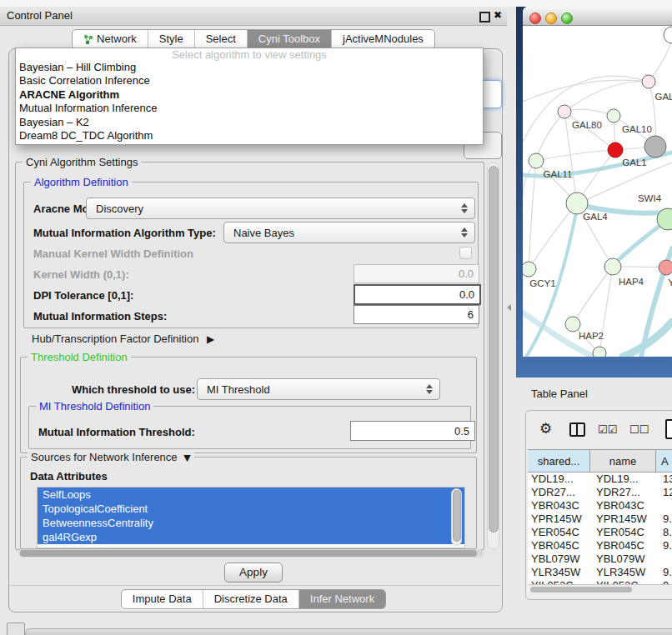 This screenshot has height=635, width=672. Describe the element at coordinates (567, 18) in the screenshot. I see `zoom-window-icon` at that location.